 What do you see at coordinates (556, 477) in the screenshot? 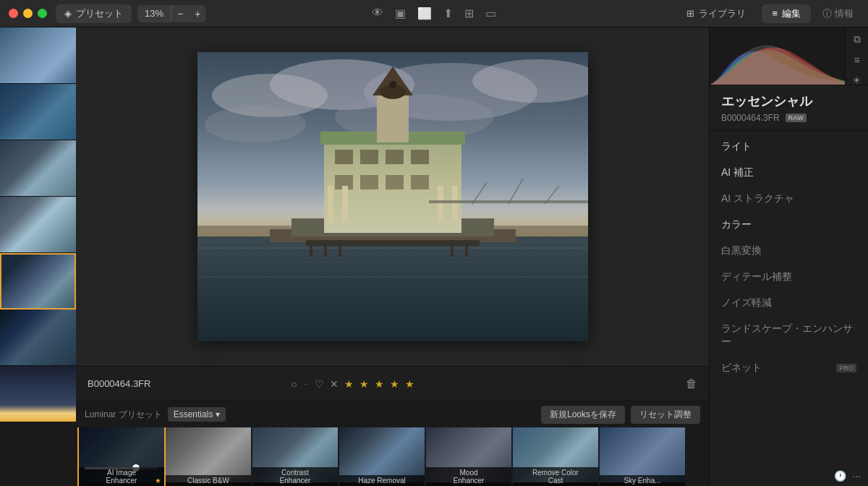
I see `preset-thumb-label: Remove ColorCast` at bounding box center [556, 477].